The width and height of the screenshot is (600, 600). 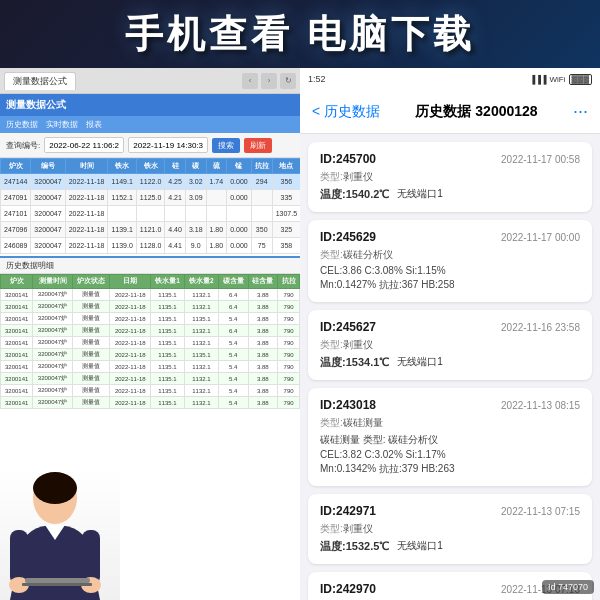 I want to click on date-end-input, so click(x=168, y=145).